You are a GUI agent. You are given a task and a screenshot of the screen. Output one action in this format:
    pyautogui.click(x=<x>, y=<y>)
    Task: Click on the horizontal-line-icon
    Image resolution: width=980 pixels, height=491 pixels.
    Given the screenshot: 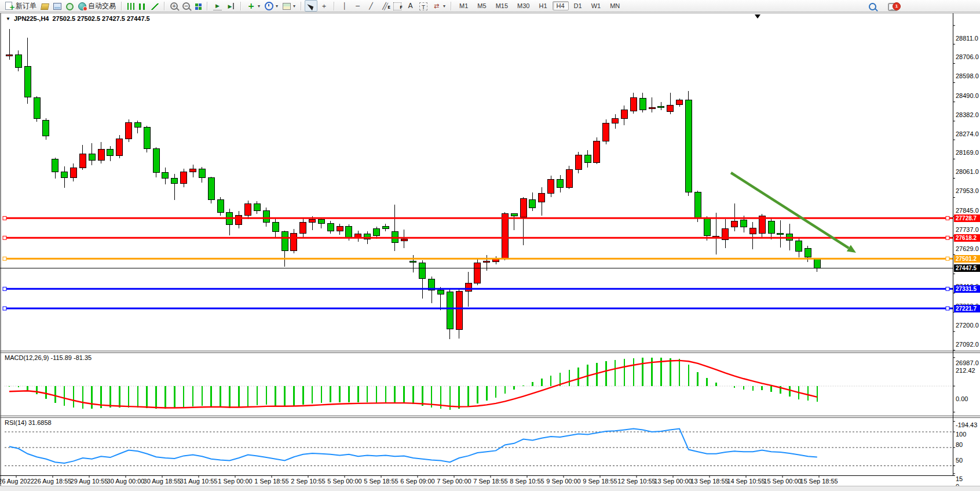 What is the action you would take?
    pyautogui.click(x=358, y=6)
    